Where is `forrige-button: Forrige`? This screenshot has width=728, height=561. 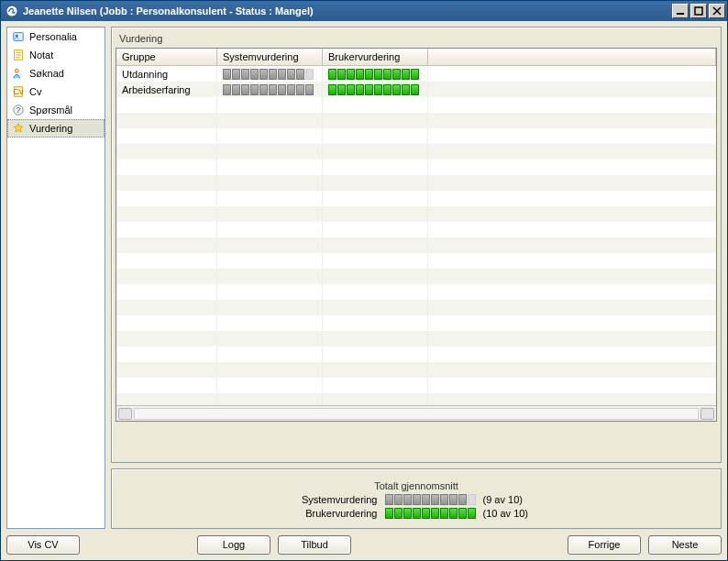 forrige-button: Forrige is located at coordinates (604, 544).